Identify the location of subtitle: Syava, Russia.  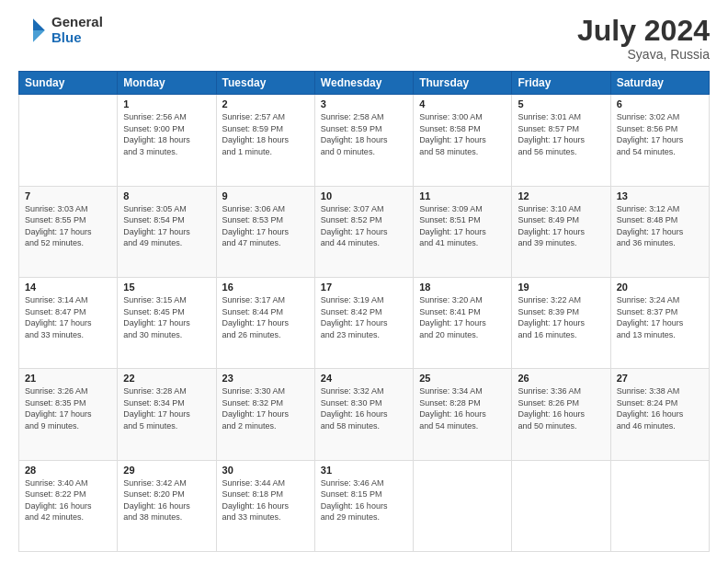
(643, 54).